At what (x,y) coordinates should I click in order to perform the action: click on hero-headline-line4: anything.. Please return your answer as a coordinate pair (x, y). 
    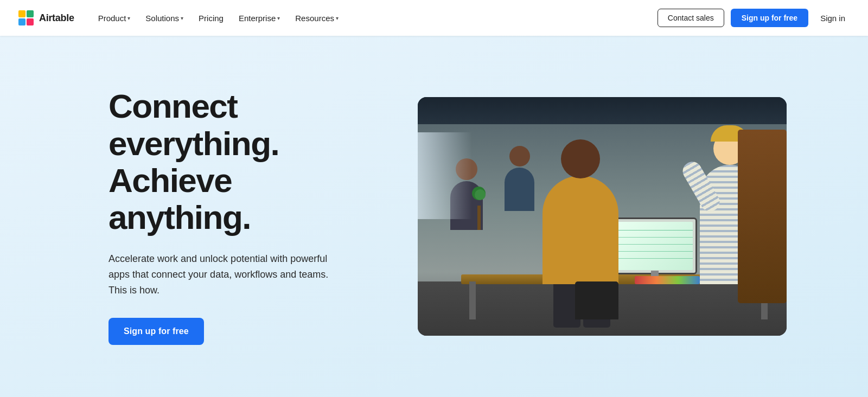
    Looking at the image, I should click on (180, 217).